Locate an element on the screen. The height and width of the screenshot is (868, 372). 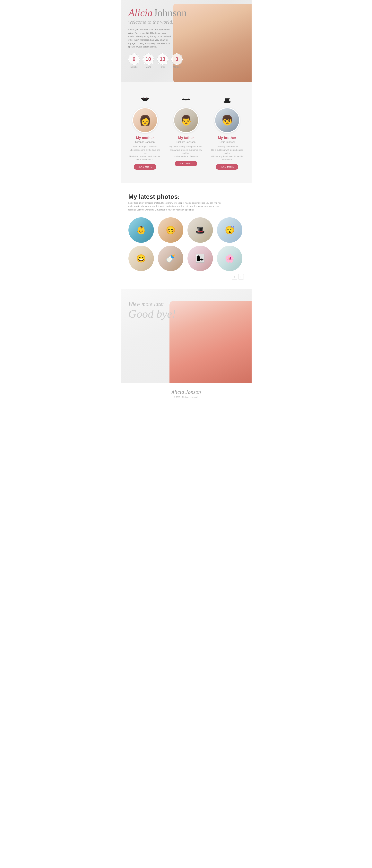
goodbye-subtitle: Wiew more later is located at coordinates (158, 304).